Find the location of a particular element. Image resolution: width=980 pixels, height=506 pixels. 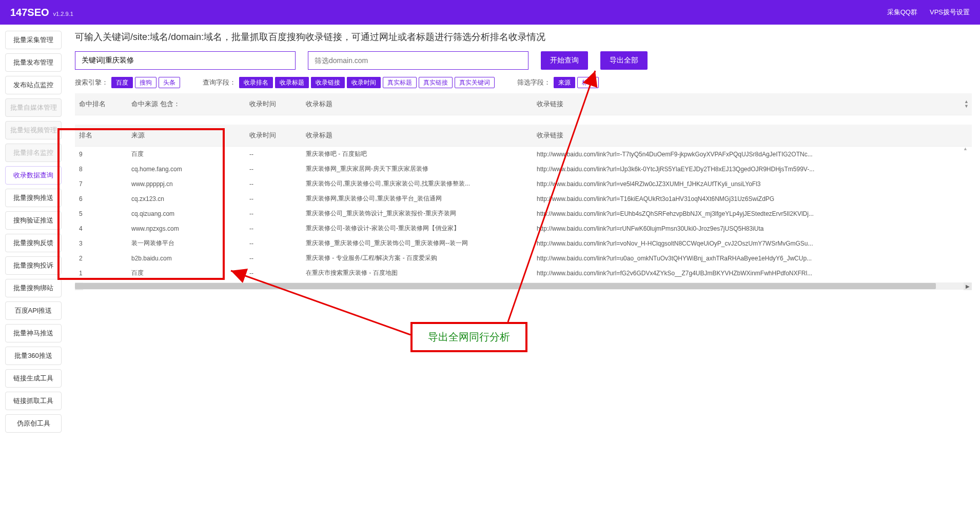

cell-rank: 8 is located at coordinates (103, 169).